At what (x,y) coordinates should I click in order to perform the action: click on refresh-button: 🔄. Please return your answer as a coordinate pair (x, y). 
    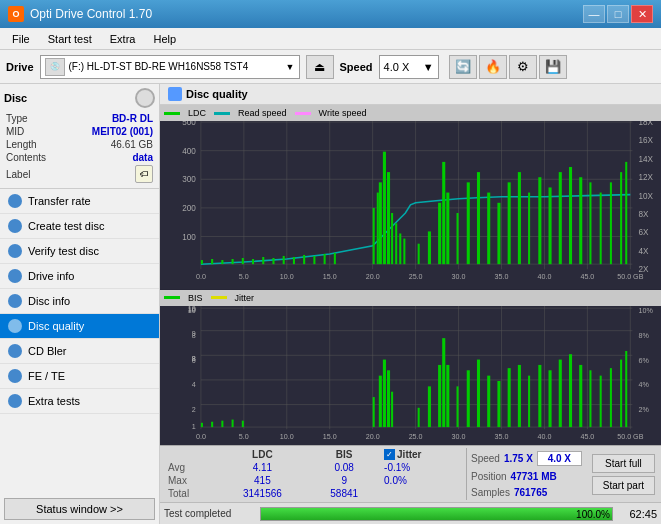
    Looking at the image, I should click on (463, 67).